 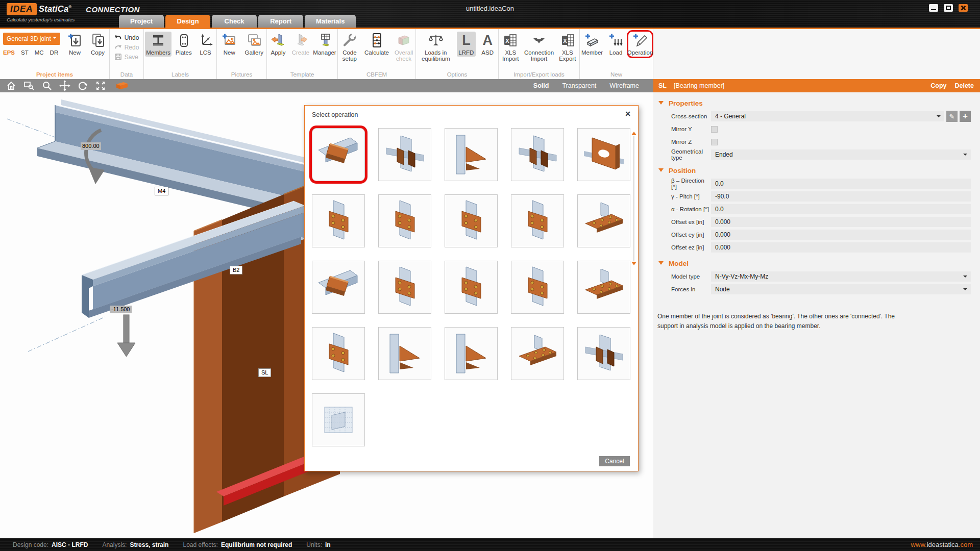 I want to click on operation-thumbnail-anchor-plate, so click(x=537, y=354).